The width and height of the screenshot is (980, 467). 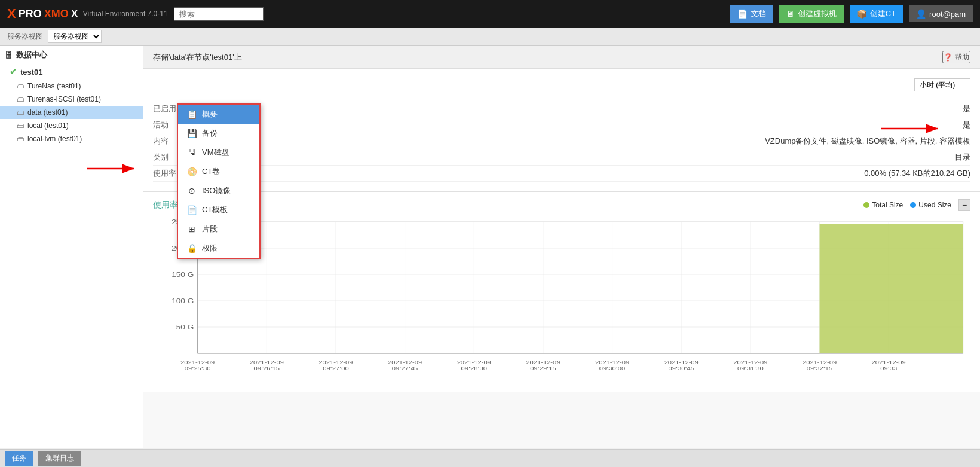 What do you see at coordinates (20, 112) in the screenshot?
I see `storage-icon-3: 🗃` at bounding box center [20, 112].